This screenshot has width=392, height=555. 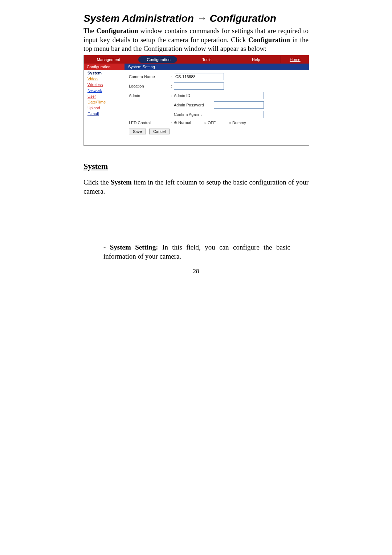 I want to click on sidebar-head: Configuration, so click(x=104, y=67).